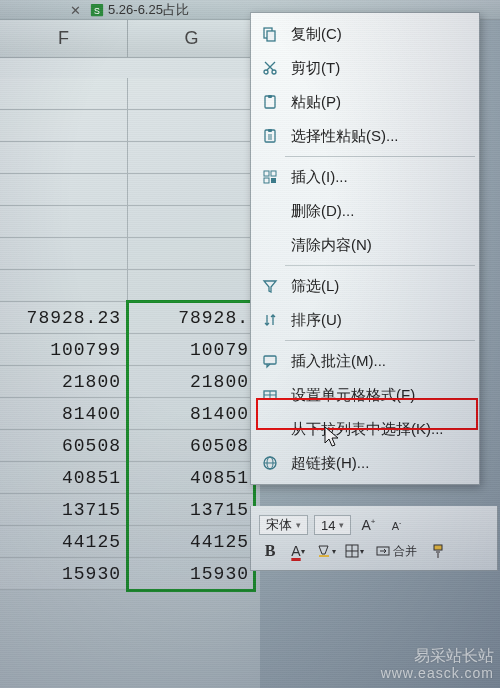 Image resolution: width=500 pixels, height=688 pixels. I want to click on funnel-icon, so click(270, 286).